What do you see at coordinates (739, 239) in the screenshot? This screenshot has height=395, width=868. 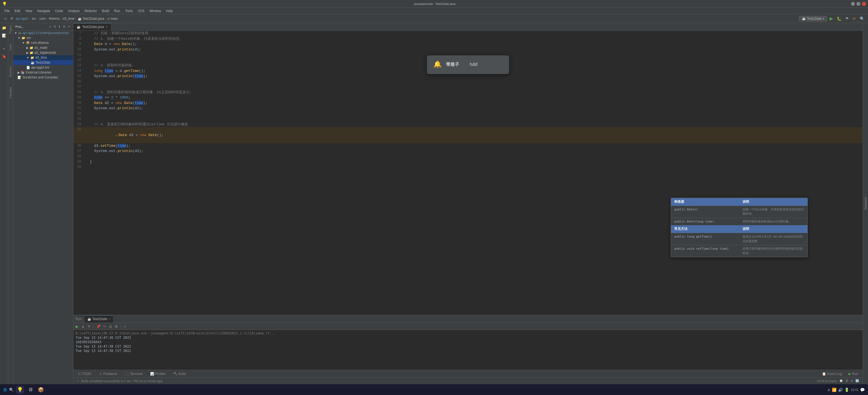 I see `ac-method-row-1: public long getTime() 返回从1970年1月1日 00:00…` at bounding box center [739, 239].